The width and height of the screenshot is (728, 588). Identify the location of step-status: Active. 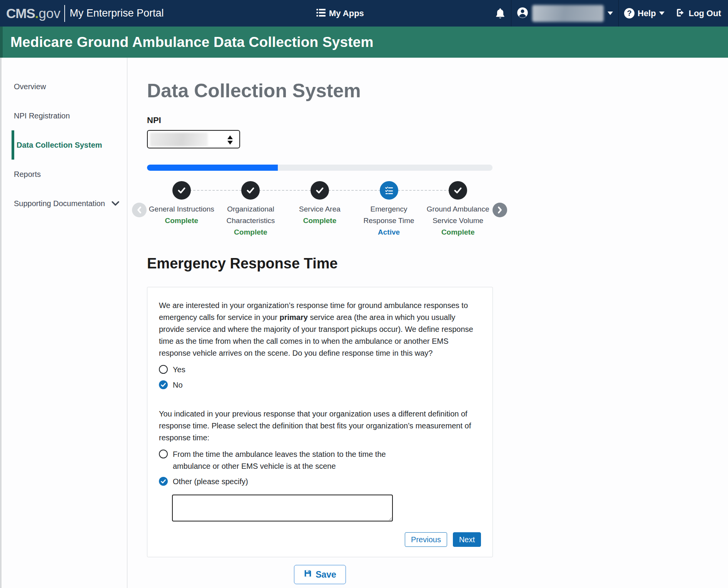
(389, 232).